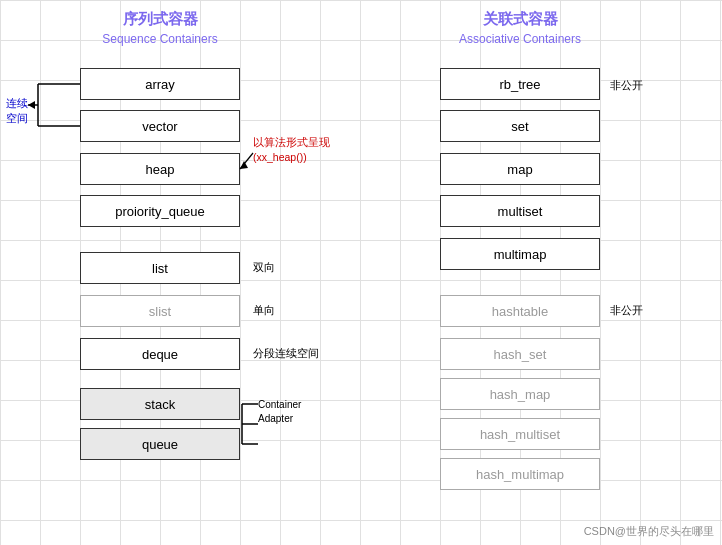 This screenshot has height=545, width=722. What do you see at coordinates (160, 126) in the screenshot?
I see `box-vector: vector` at bounding box center [160, 126].